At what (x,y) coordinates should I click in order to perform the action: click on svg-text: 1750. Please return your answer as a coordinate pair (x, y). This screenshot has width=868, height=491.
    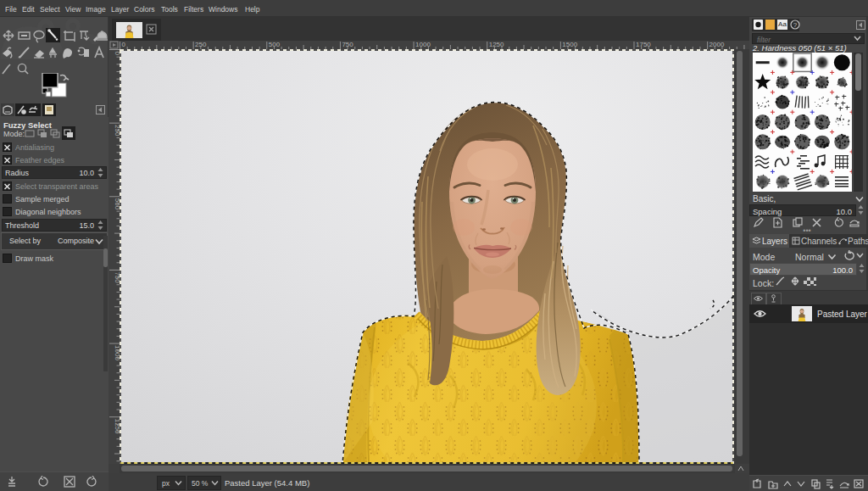
    Looking at the image, I should click on (643, 44).